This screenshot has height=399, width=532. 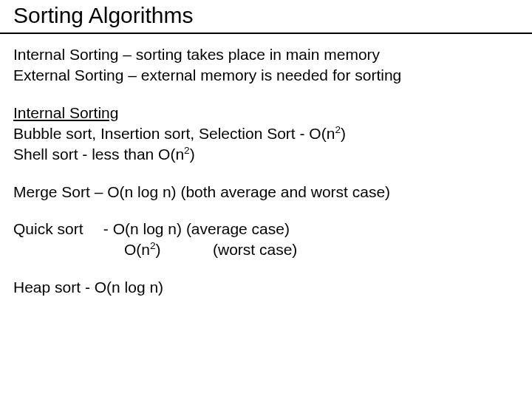 I want to click on quick-sort-worst-label: (worst case), so click(x=255, y=250).